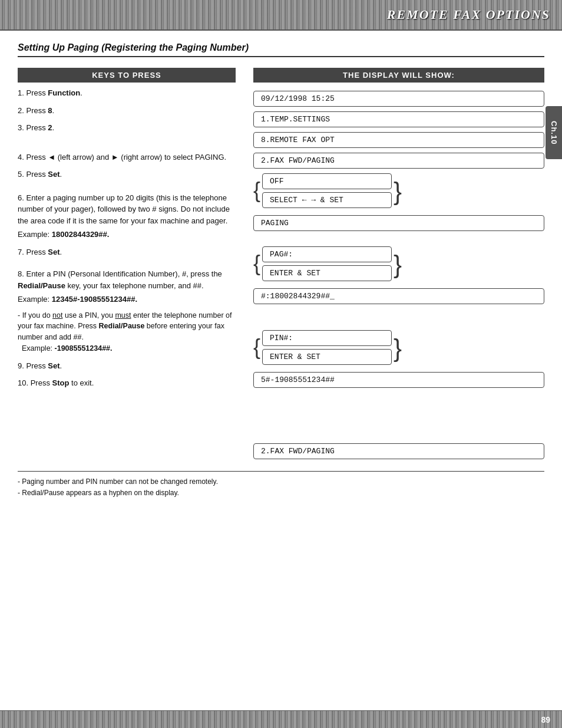 The width and height of the screenshot is (562, 728). Describe the element at coordinates (399, 75) in the screenshot. I see `right-col-header: THE DISPLAY WILL SHOW:` at that location.